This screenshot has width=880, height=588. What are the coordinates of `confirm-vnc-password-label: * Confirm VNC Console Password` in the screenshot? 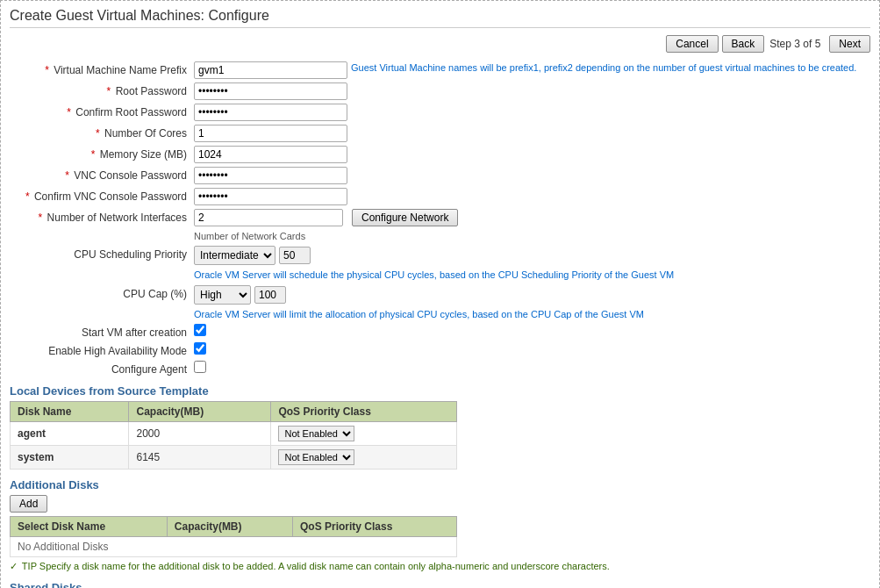 It's located at (102, 195).